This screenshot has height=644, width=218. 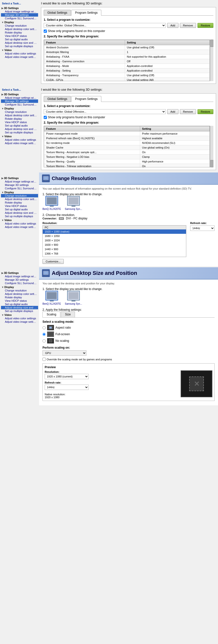 I want to click on sidebar-item-rotate-1: Rotate display, so click(x=19, y=32).